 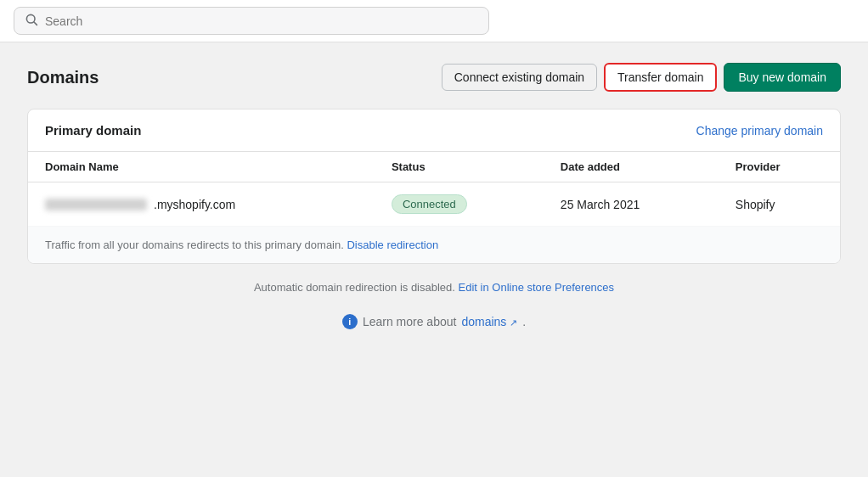 What do you see at coordinates (459, 167) in the screenshot?
I see `col-status: Status` at bounding box center [459, 167].